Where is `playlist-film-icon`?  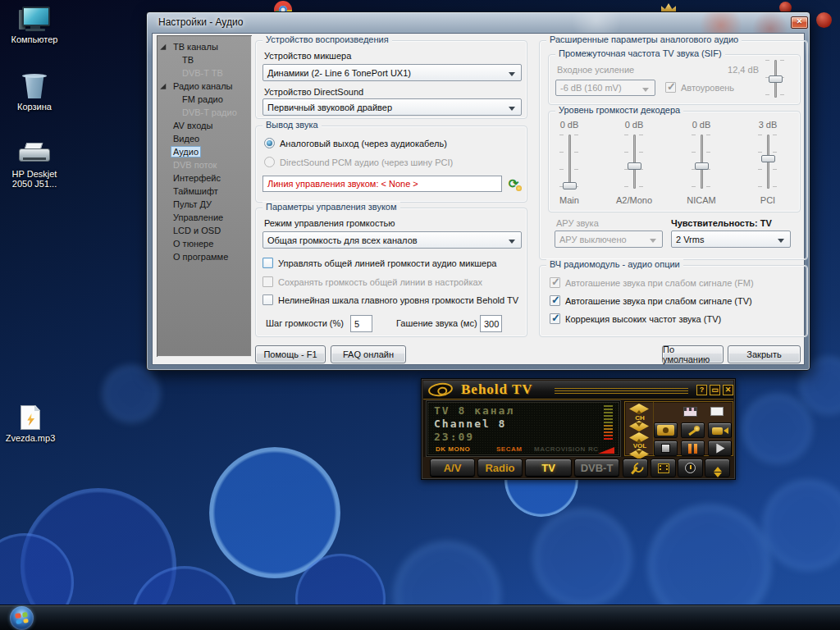 playlist-film-icon is located at coordinates (663, 468).